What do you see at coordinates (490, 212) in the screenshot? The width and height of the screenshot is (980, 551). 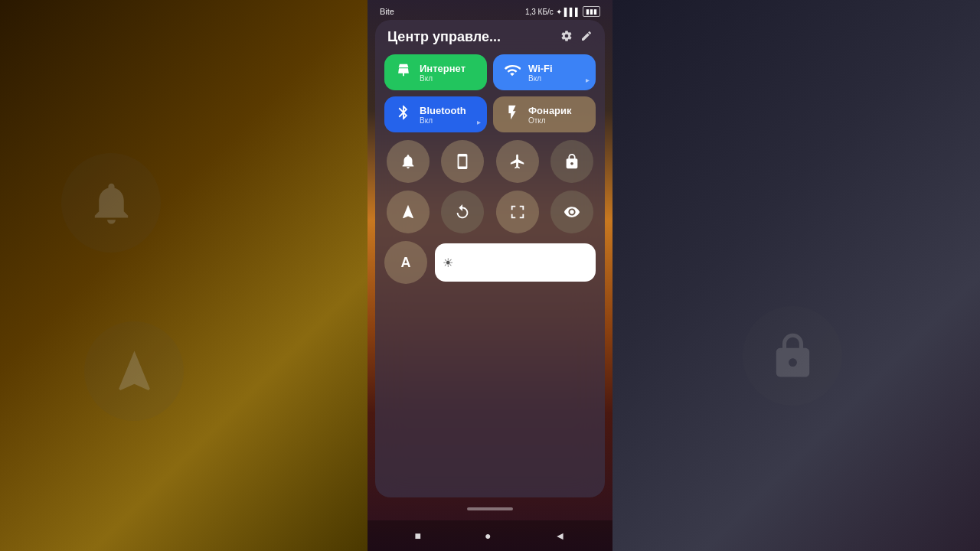 I see `round-buttons-row2` at bounding box center [490, 212].